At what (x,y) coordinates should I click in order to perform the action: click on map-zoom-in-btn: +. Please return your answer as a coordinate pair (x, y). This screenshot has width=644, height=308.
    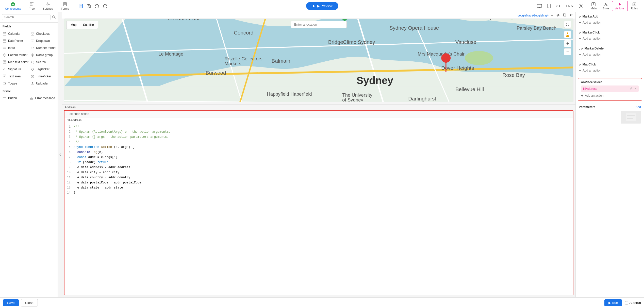
    Looking at the image, I should click on (568, 44).